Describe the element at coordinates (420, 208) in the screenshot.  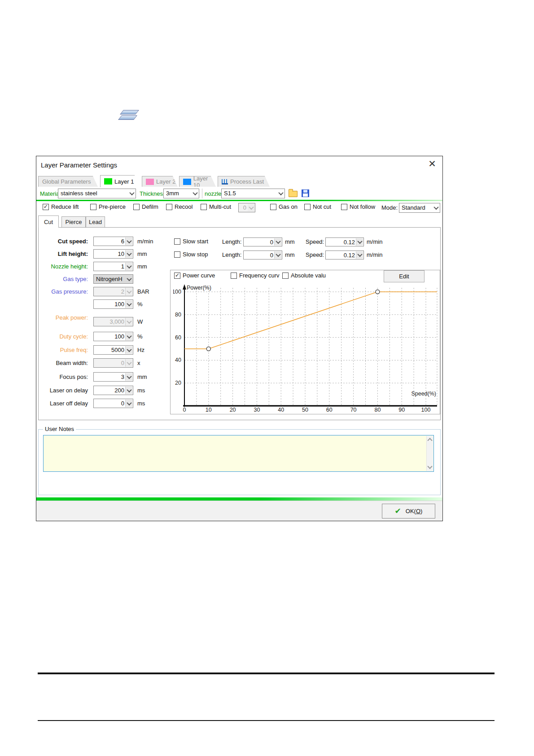
I see `mode-select: Standard` at that location.